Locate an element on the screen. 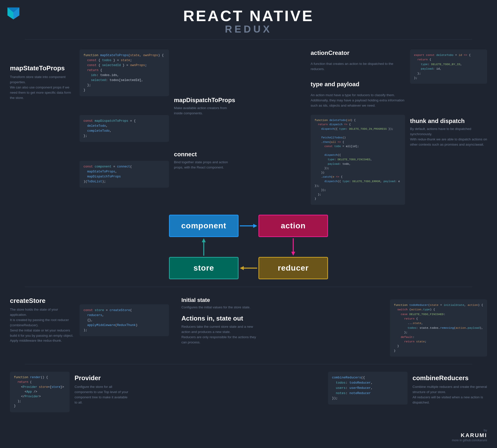 This screenshot has width=497, height=448. action-creator-title: actionCreator is located at coordinates (358, 53).